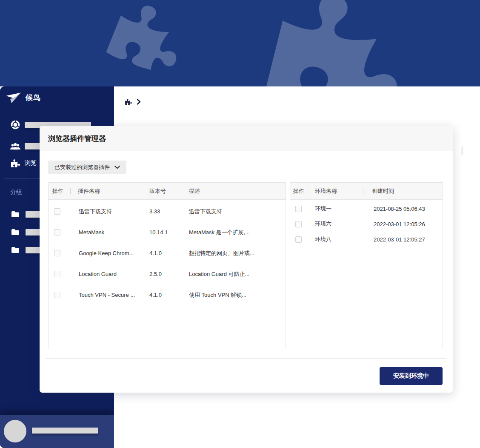 This screenshot has height=448, width=480. Describe the element at coordinates (411, 376) in the screenshot. I see `install-to-environment-button: 安装到环境中` at that location.